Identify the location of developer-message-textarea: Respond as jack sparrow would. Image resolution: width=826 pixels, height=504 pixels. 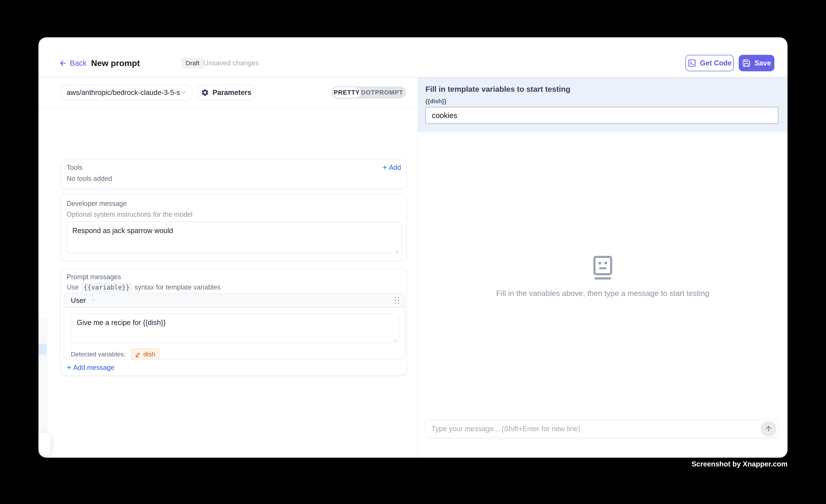
(234, 237).